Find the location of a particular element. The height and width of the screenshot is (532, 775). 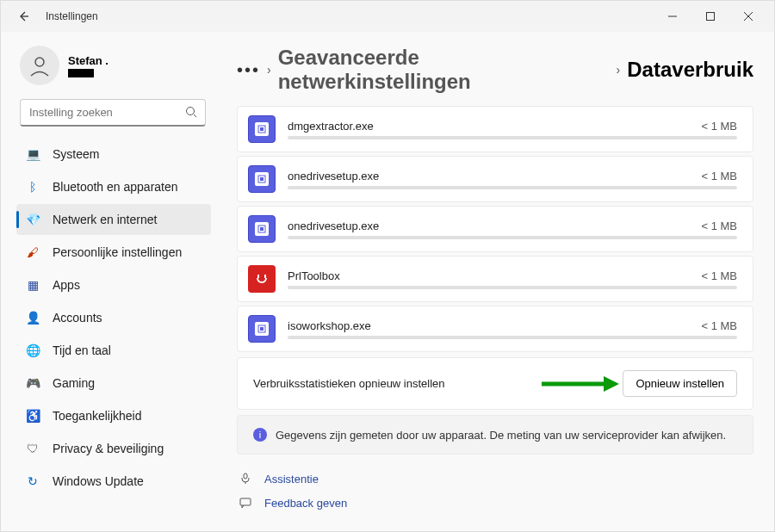

back-button is located at coordinates (23, 16).